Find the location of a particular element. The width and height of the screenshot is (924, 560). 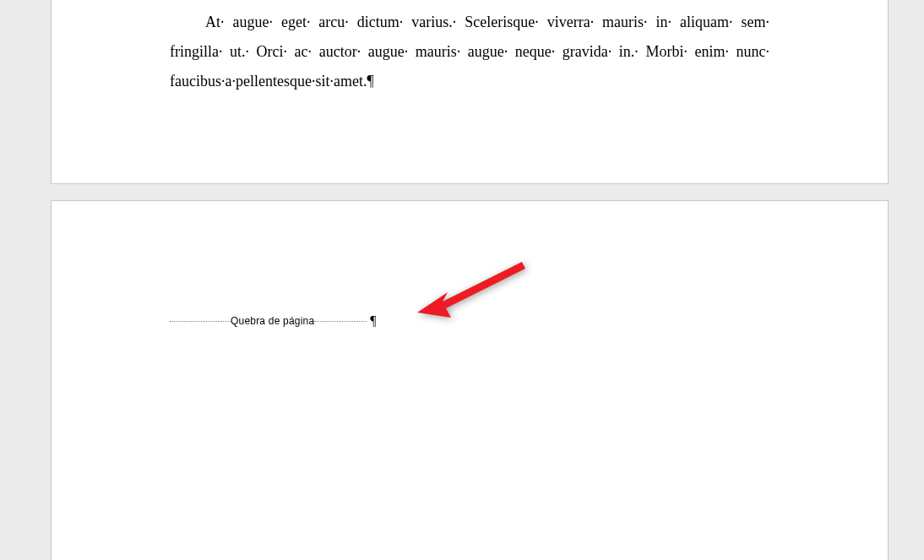

page-break-label: Quebra de página is located at coordinates (272, 321).